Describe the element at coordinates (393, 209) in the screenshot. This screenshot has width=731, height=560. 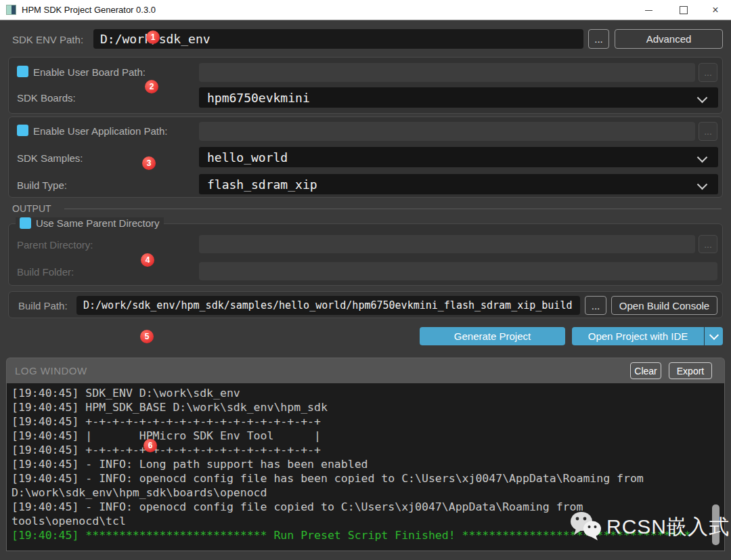
I see `output-divider` at that location.